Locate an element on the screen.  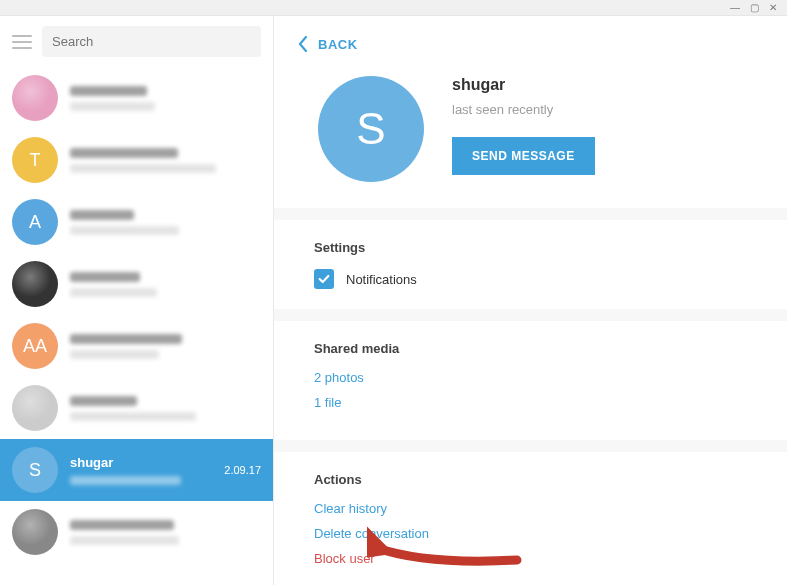
window-titlebar: — ▢ ✕ is located at coordinates (394, 8).